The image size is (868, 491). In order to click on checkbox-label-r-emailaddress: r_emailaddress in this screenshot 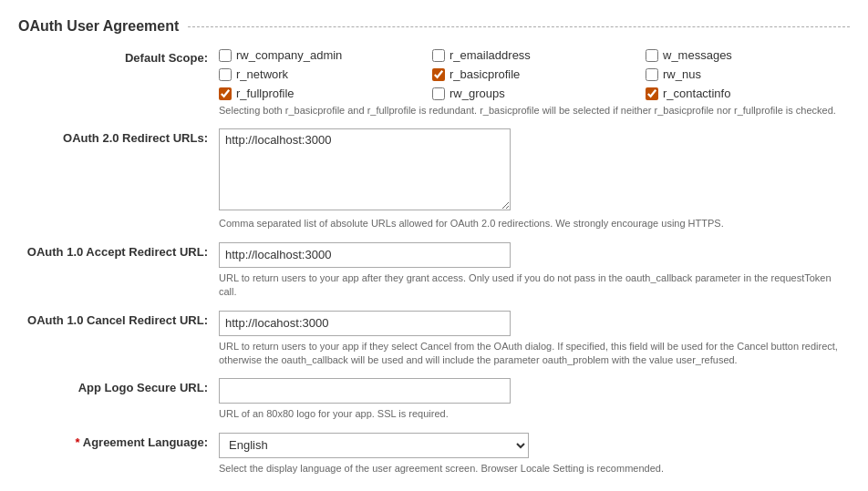, I will do `click(491, 55)`.